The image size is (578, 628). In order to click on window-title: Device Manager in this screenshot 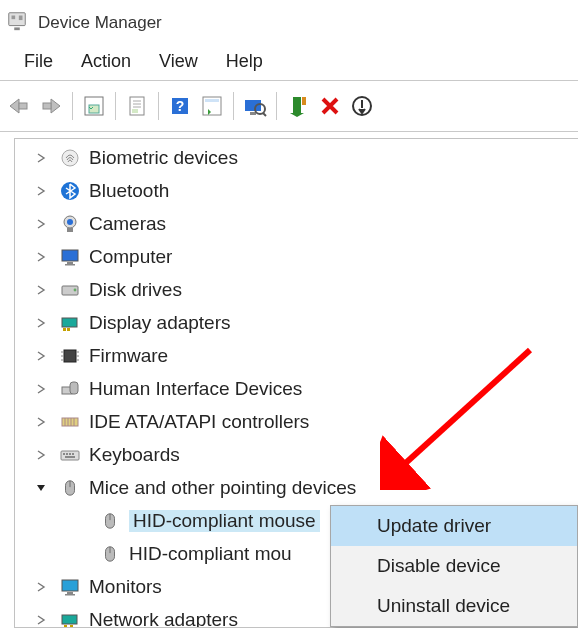, I will do `click(100, 23)`.